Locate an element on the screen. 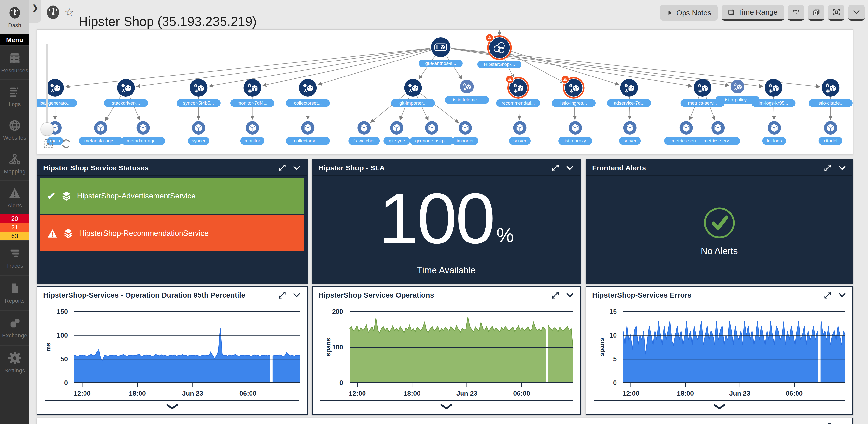 The image size is (868, 424). ops-notes-button: Ops Notes is located at coordinates (689, 13).